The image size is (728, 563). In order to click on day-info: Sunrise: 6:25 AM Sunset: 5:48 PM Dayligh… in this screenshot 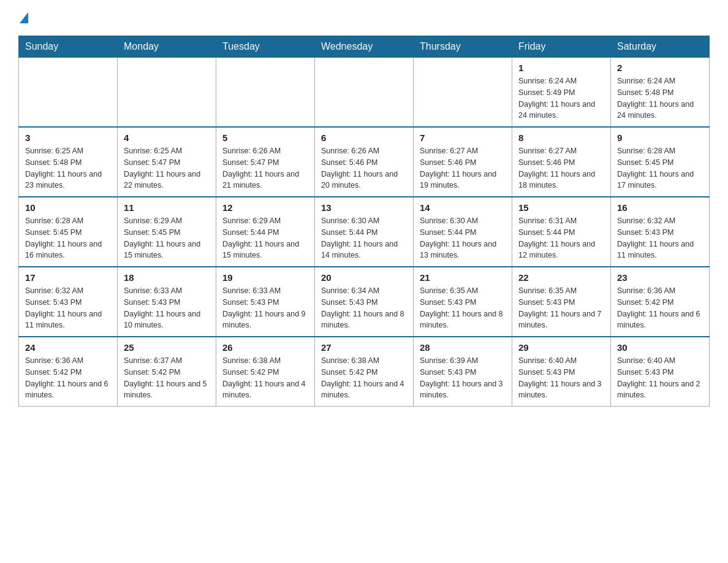, I will do `click(68, 168)`.